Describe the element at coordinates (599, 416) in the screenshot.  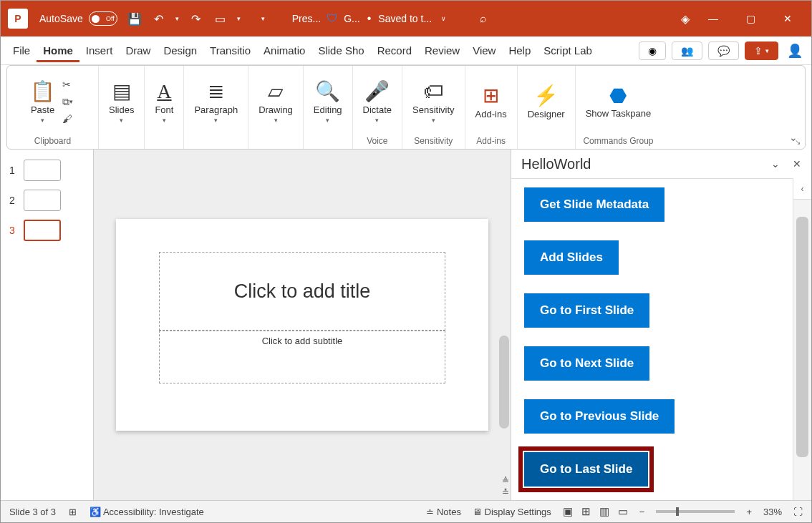
I see `go-previous-slide-button: Go to Previous Slide` at that location.